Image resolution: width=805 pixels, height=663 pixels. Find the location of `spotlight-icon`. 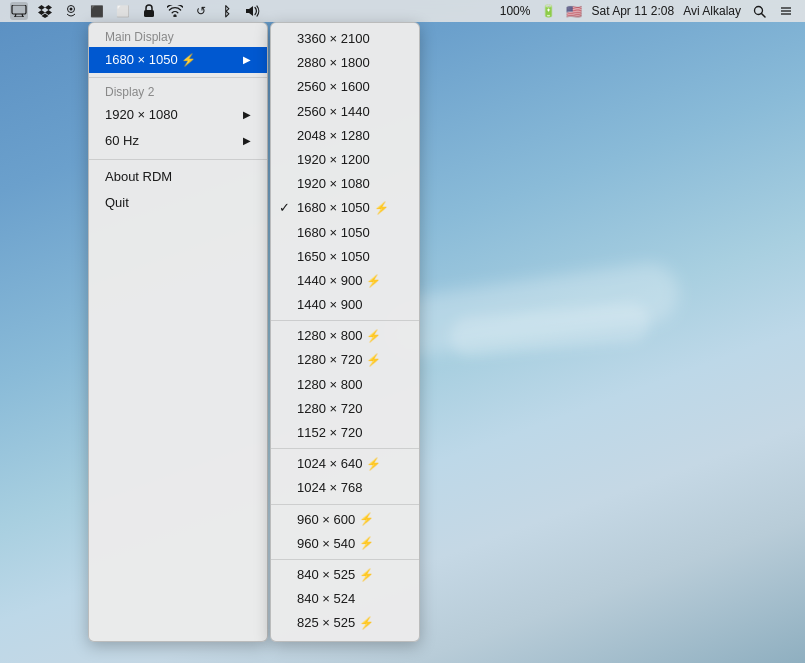

spotlight-icon is located at coordinates (759, 11).